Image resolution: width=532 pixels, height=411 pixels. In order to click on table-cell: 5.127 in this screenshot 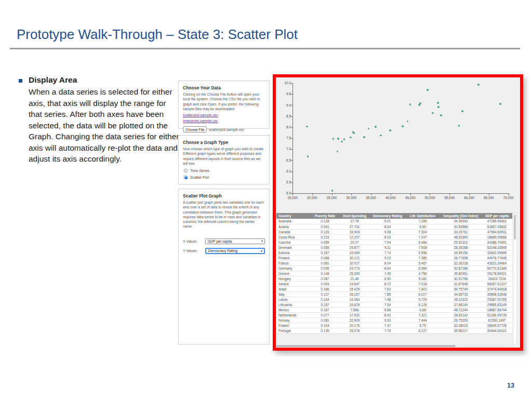, I will do `click(423, 330)`.